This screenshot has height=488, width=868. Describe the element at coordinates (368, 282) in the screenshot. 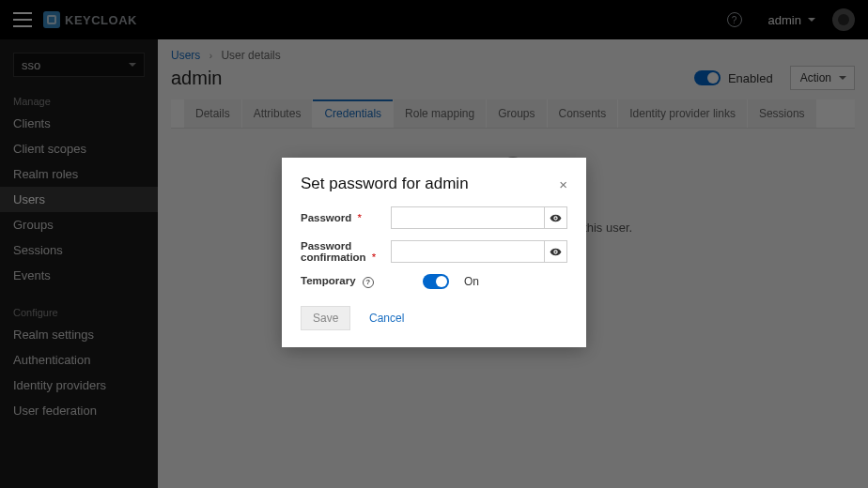

I see `help-icon: ?` at that location.